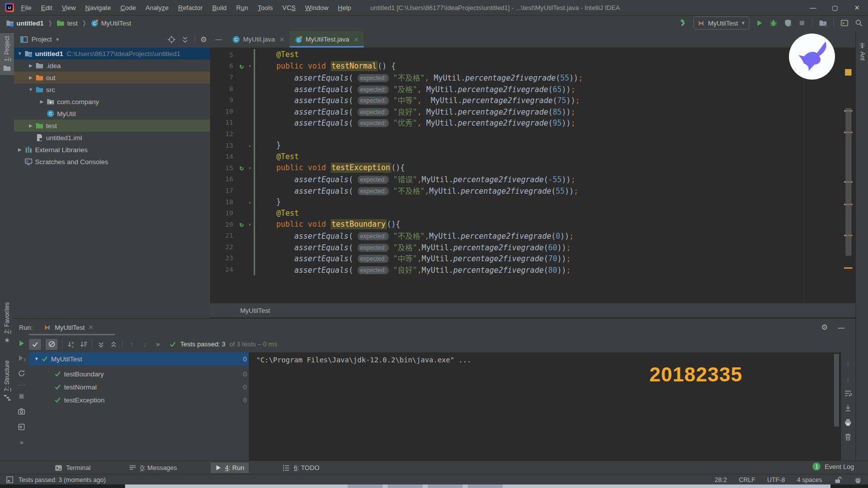  Describe the element at coordinates (146, 387) in the screenshot. I see `test-row-testnormal: testNormal0 ms` at that location.